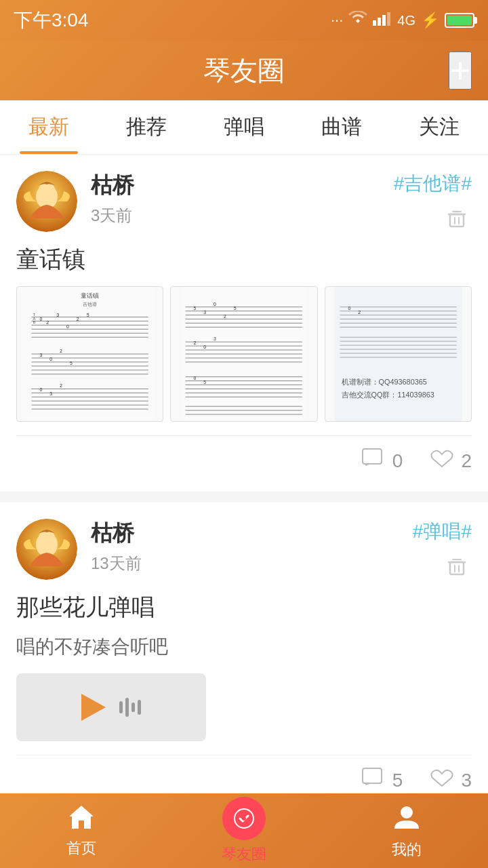 This screenshot has height=868, width=488. Describe the element at coordinates (432, 184) in the screenshot. I see `post-tag: #吉他谱#` at that location.